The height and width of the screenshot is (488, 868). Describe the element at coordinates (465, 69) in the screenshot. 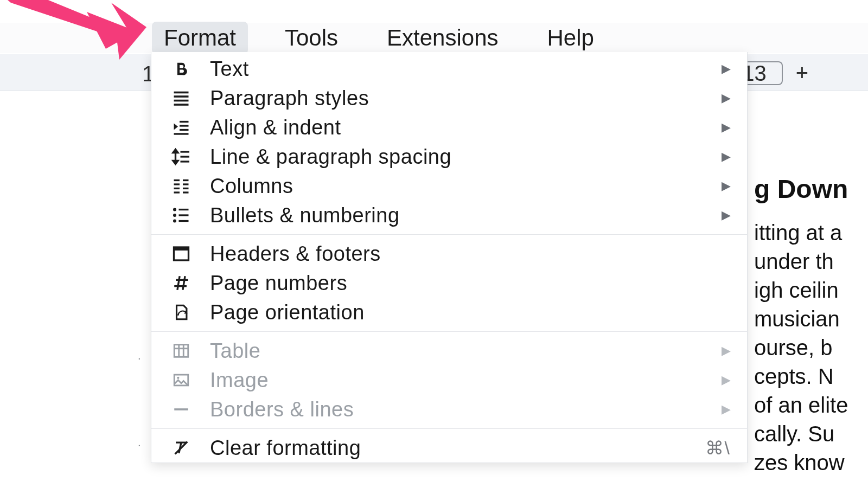

I see `menu-item-label: Text` at that location.